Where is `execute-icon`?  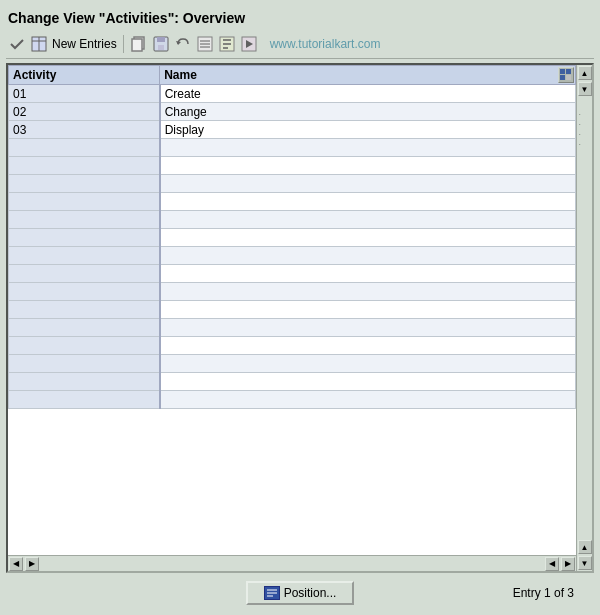
execute-icon is located at coordinates (249, 44).